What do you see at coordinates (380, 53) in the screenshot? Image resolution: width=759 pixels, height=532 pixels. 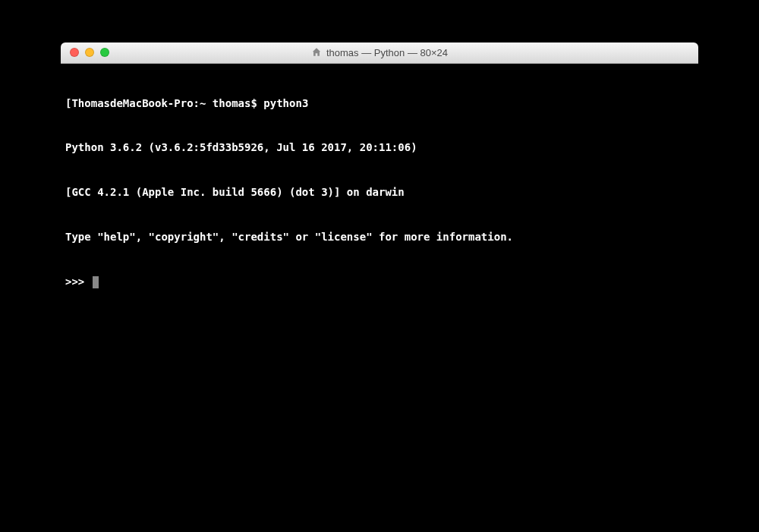 I see `window-title-area: thomas — Python — 80×24` at bounding box center [380, 53].